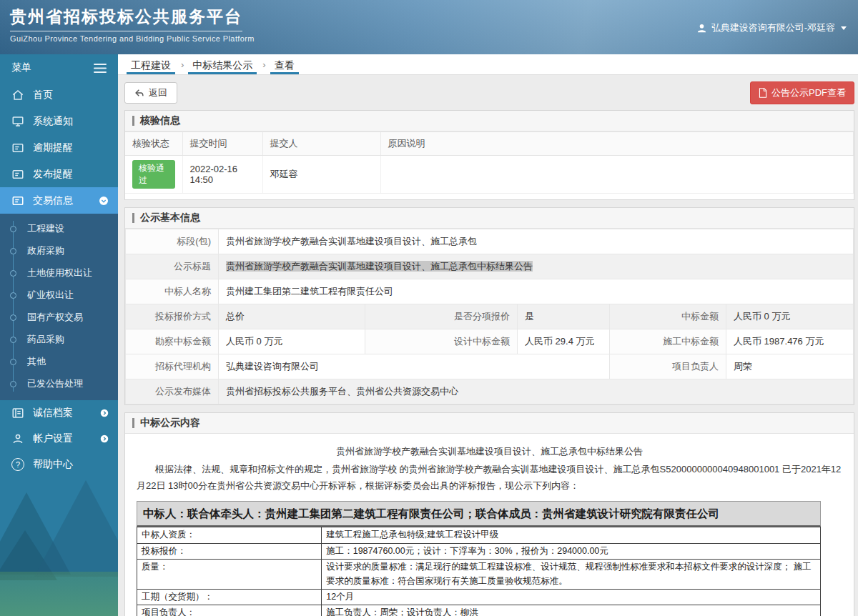 The width and height of the screenshot is (858, 616). I want to click on sidebar-subitem-other: 其他, so click(59, 362).